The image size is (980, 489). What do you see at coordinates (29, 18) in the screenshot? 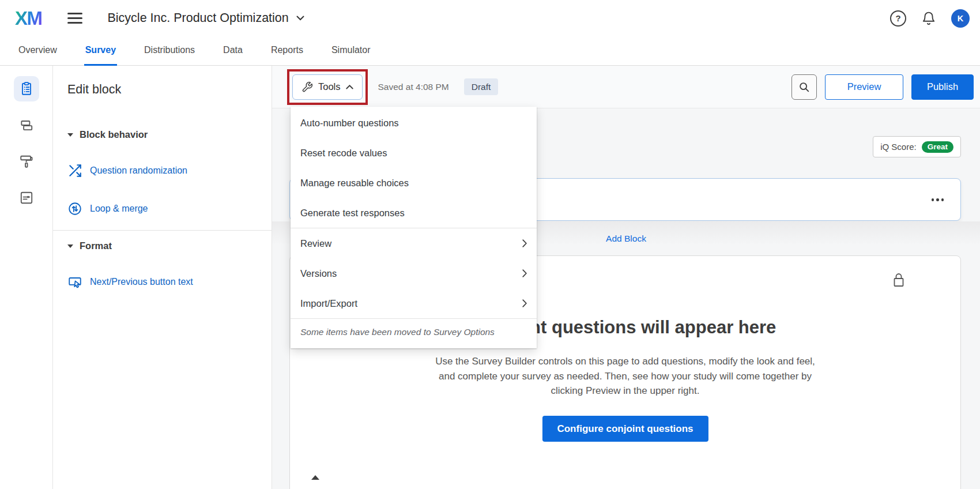
I see `xm-logo: XM` at bounding box center [29, 18].